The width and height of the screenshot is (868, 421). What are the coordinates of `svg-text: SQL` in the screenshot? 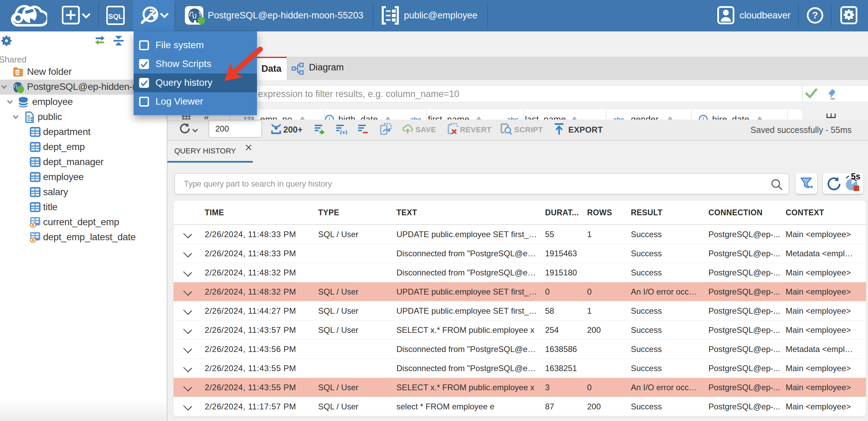 It's located at (116, 16).